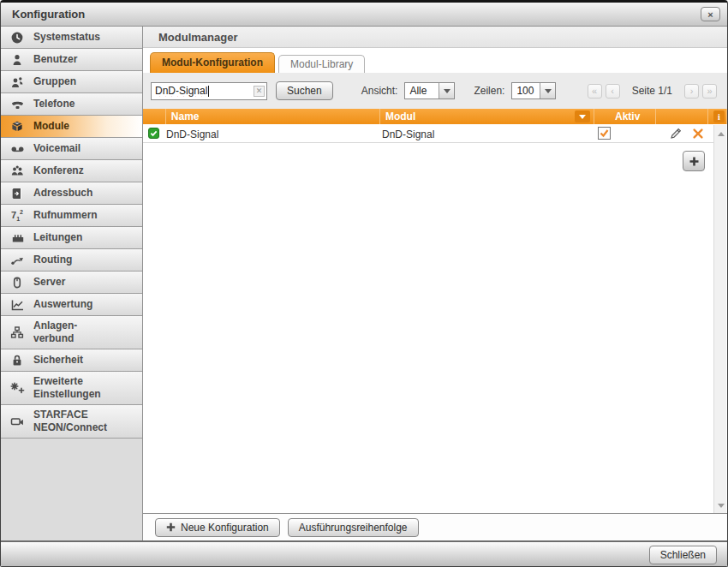 The width and height of the screenshot is (728, 567). I want to click on sidebar-item-routing: Routing, so click(72, 260).